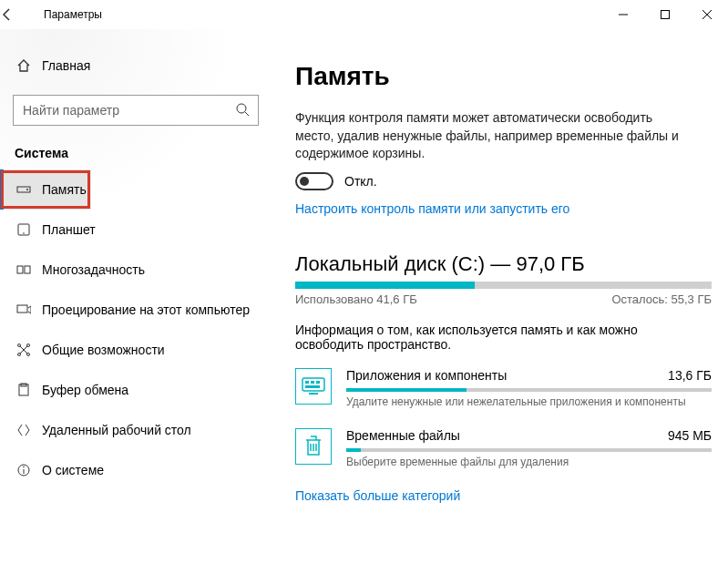 This screenshot has height=574, width=728. What do you see at coordinates (487, 337) in the screenshot?
I see `disk-desc: Информация о том, как используется памят…` at bounding box center [487, 337].